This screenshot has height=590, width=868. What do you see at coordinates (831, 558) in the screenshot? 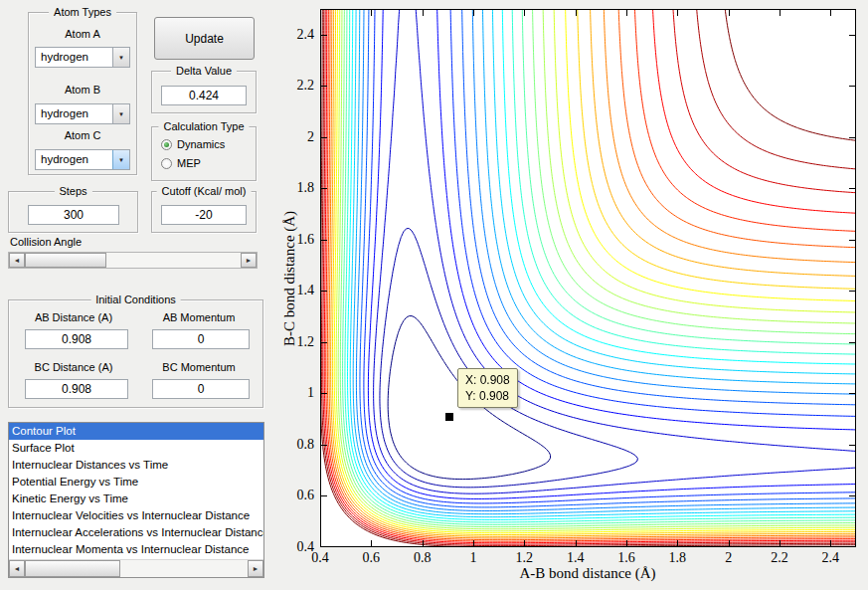
I see `x-tick-label: 2.4` at bounding box center [831, 558].